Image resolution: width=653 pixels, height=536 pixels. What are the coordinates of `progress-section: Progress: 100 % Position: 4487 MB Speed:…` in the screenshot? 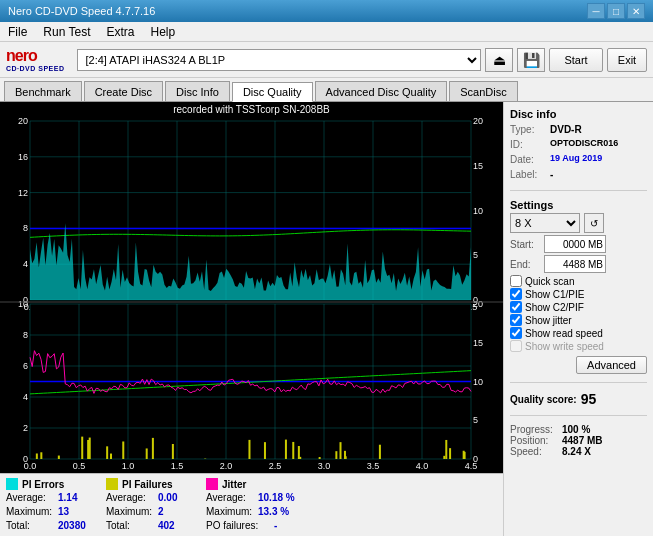 It's located at (578, 440).